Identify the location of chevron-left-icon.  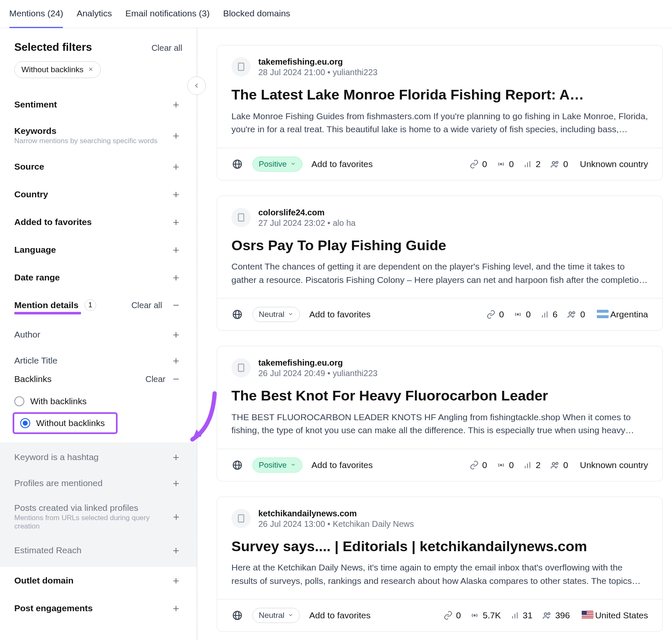
(197, 86).